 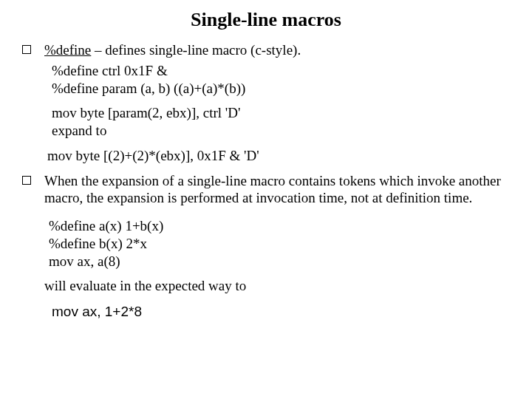 What do you see at coordinates (279, 244) in the screenshot?
I see `code-line: %define b(x) 2*x` at bounding box center [279, 244].